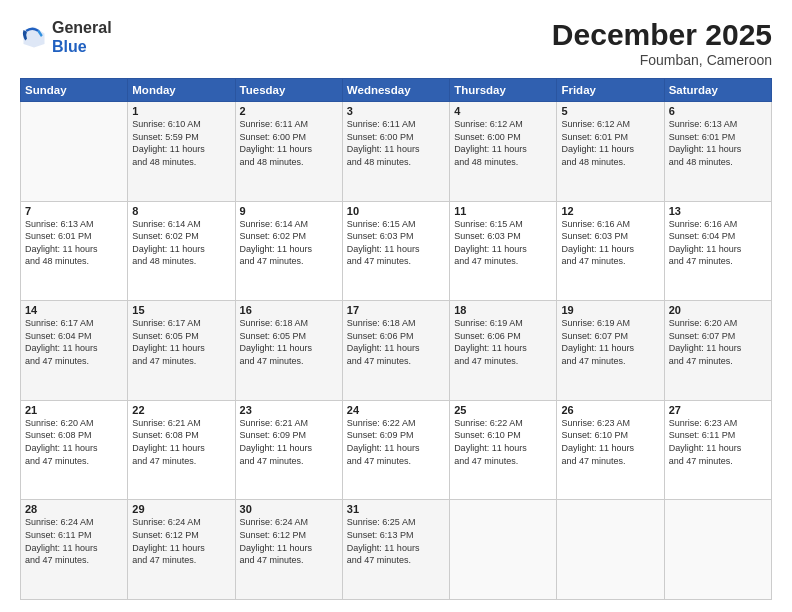  I want to click on day-number: 3, so click(396, 111).